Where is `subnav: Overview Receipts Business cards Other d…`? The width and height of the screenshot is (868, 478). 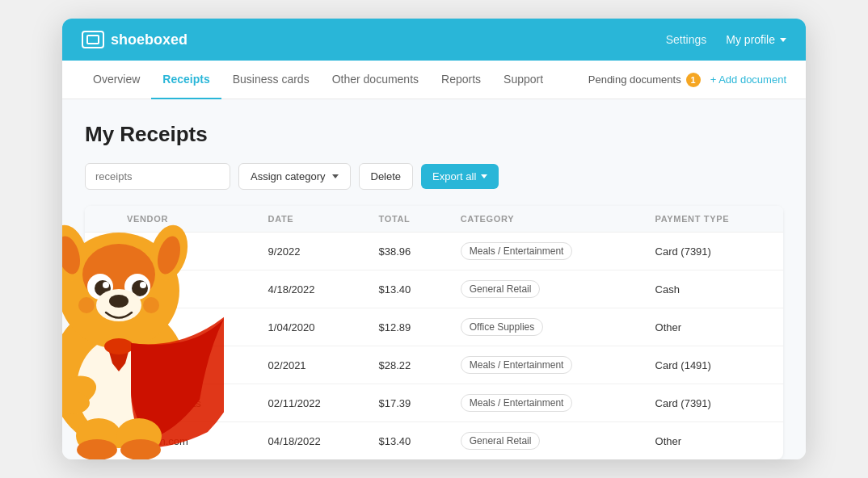 subnav: Overview Receipts Business cards Other d… is located at coordinates (434, 80).